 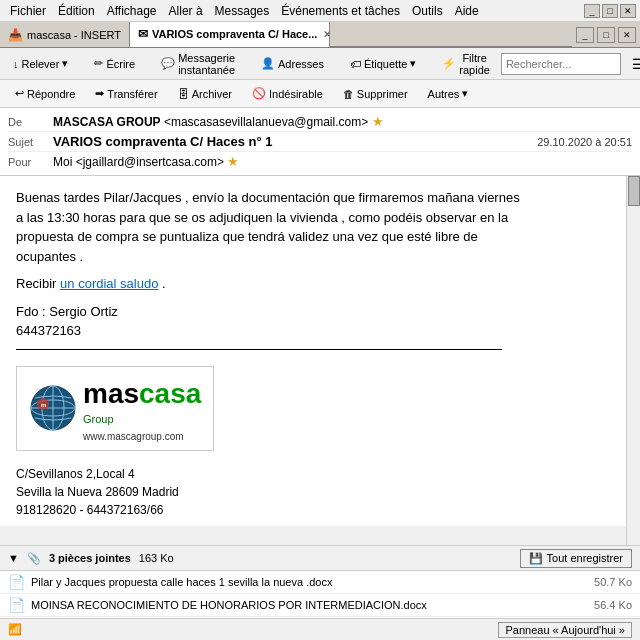 What do you see at coordinates (53, 408) in the screenshot?
I see `logo-globe-icon: m` at bounding box center [53, 408].